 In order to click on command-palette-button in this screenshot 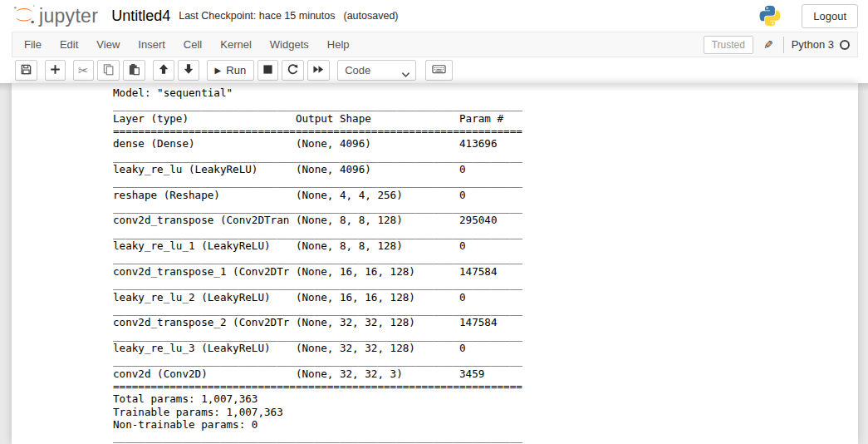, I will do `click(439, 70)`.